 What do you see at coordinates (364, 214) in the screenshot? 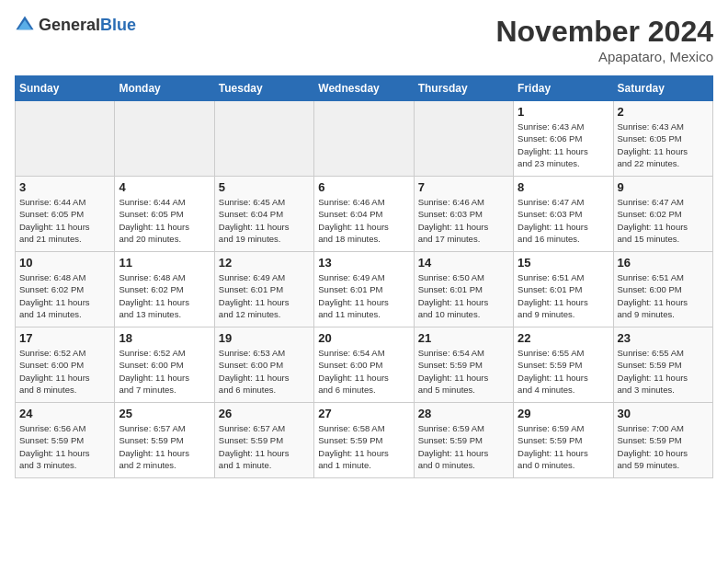
I see `calendar-cell: 6Sunrise: 6:46 AM Sunset: 6:04 PM Daylig…` at bounding box center [364, 214].